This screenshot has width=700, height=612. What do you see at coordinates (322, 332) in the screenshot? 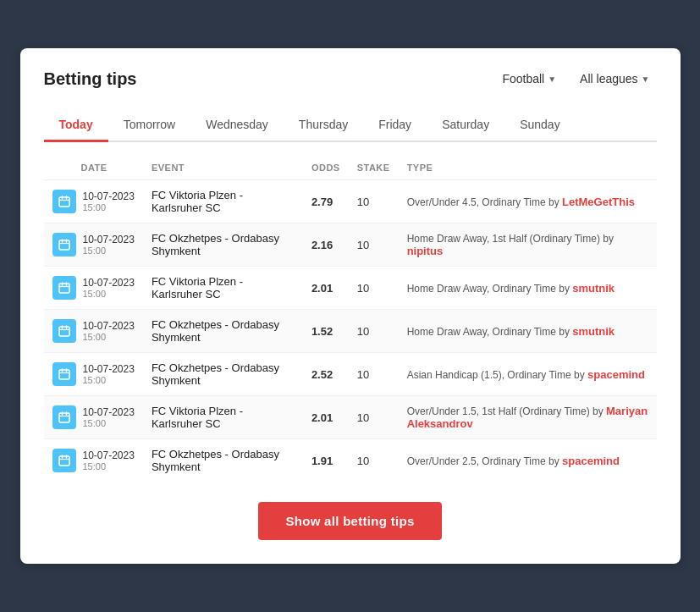
I see `odds-value: 1.52` at bounding box center [322, 332].